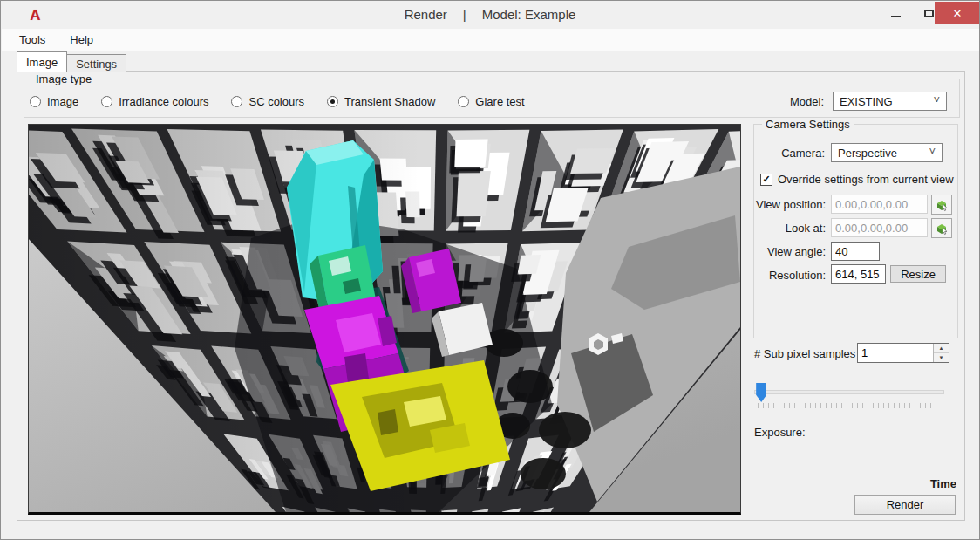 The image size is (980, 540). What do you see at coordinates (868, 154) in the screenshot?
I see `camera-dropdown-value: Perspective` at bounding box center [868, 154].